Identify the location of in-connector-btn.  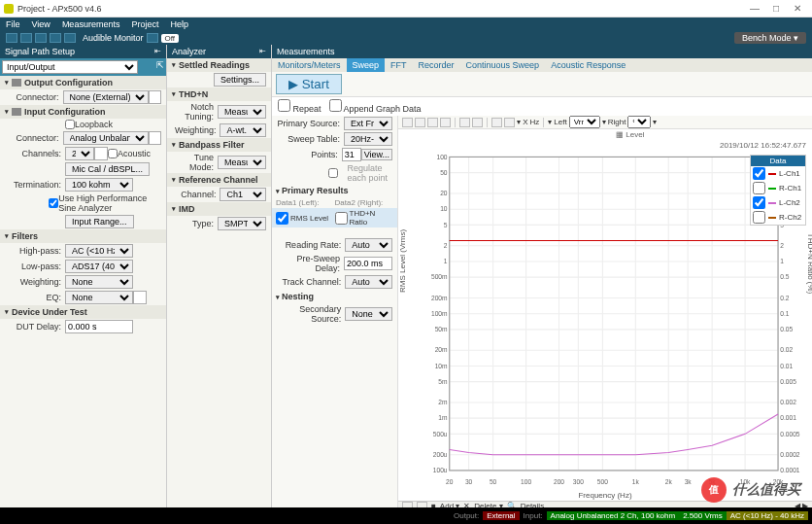
(155, 138).